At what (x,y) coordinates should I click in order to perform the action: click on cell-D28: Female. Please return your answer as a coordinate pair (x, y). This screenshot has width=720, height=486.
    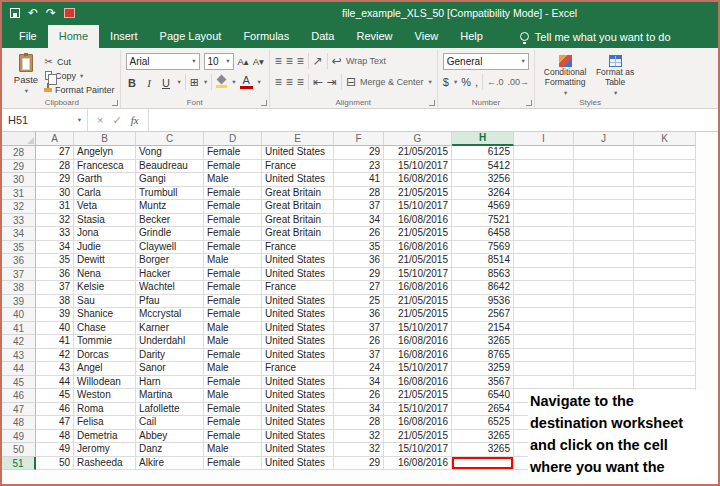
    Looking at the image, I should click on (233, 153).